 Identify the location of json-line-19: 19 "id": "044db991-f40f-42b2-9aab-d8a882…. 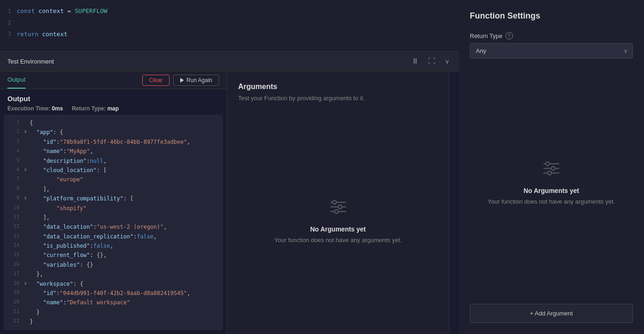
(113, 293).